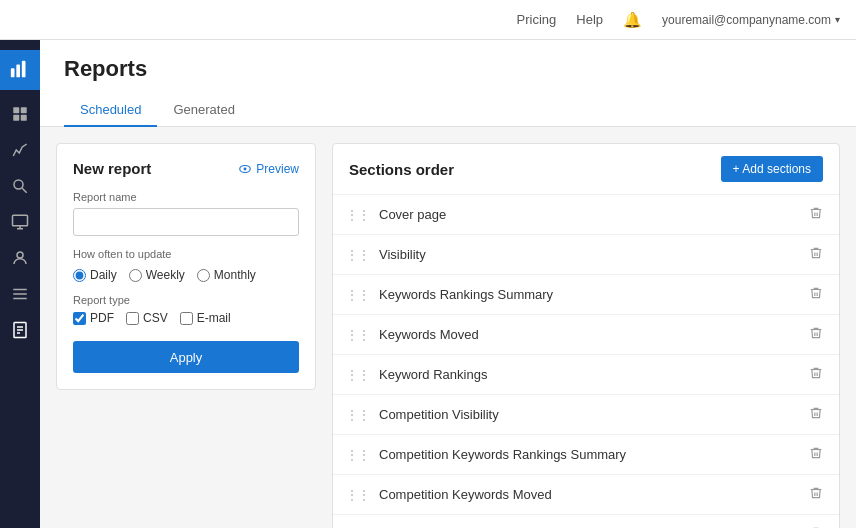  What do you see at coordinates (590, 20) in the screenshot?
I see `help-link: Help` at bounding box center [590, 20].